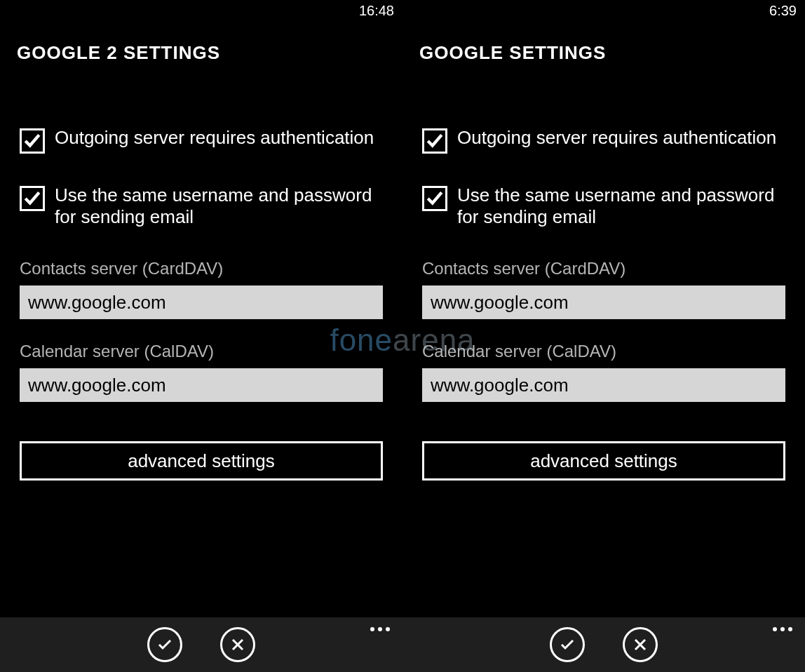 Image resolution: width=805 pixels, height=672 pixels. Describe the element at coordinates (201, 42) in the screenshot. I see `page-title: GOOGLE 2 SETTINGS` at that location.